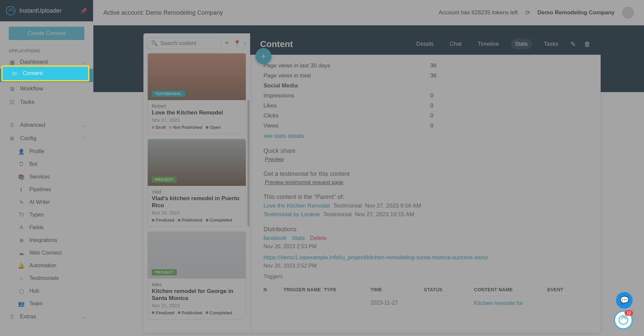 The height and width of the screenshot is (336, 644). I want to click on distribution-row: facebook Stats Delete, so click(426, 238).